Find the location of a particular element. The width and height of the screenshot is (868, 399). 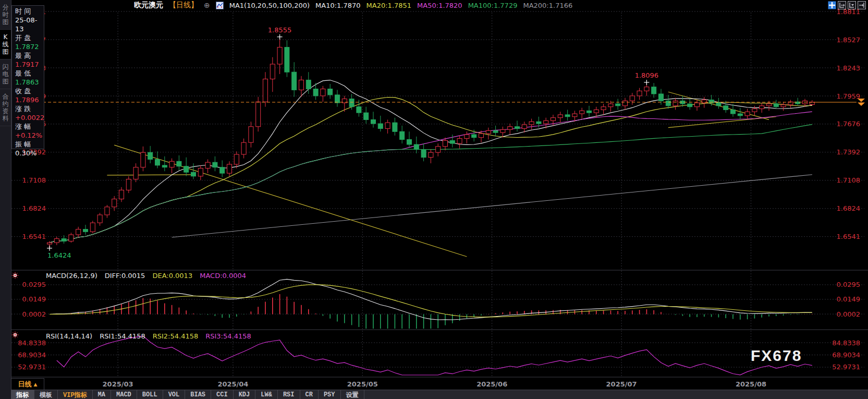

info-value: 1.7917 is located at coordinates (29, 65).